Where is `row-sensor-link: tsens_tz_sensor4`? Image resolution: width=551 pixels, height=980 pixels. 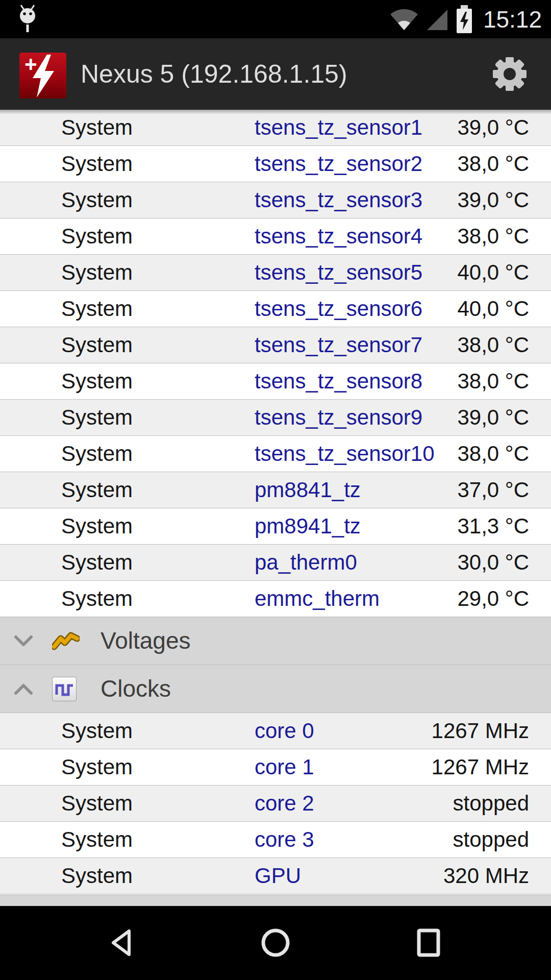
row-sensor-link: tsens_tz_sensor4 is located at coordinates (339, 236).